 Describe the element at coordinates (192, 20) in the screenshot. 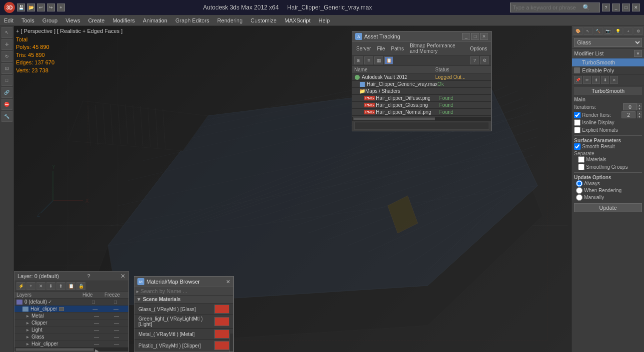

I see `menu-graph-editors: Graph Editors` at that location.